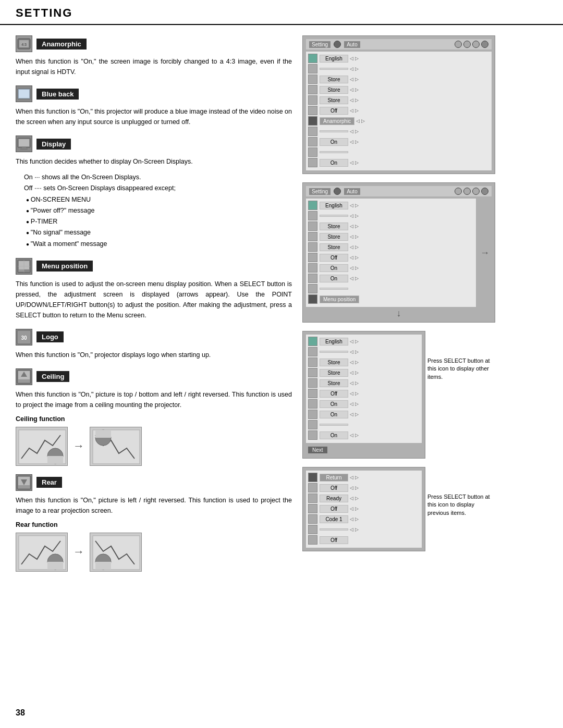 This screenshot has height=728, width=563. Describe the element at coordinates (65, 266) in the screenshot. I see `menu-position-title: Menu position` at that location.